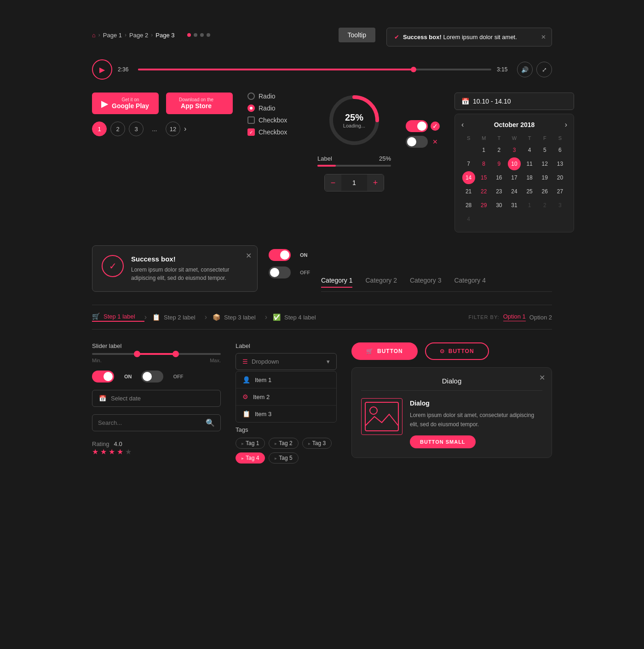 This screenshot has height=649, width=644. What do you see at coordinates (118, 317) in the screenshot?
I see `step-1: 🛒 Step 1 label` at bounding box center [118, 317].